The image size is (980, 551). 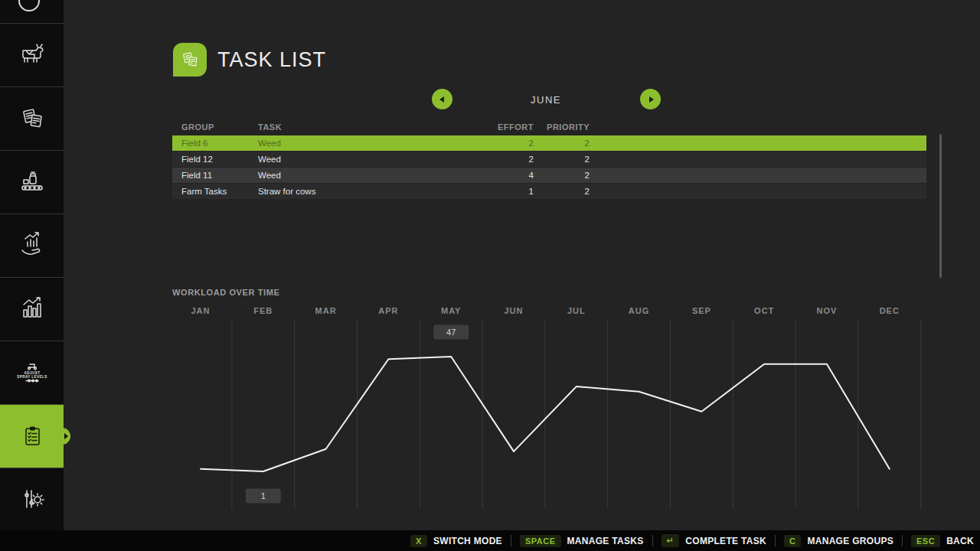 I want to click on table-row: Field 11 Weed 4 2, so click(x=550, y=175).